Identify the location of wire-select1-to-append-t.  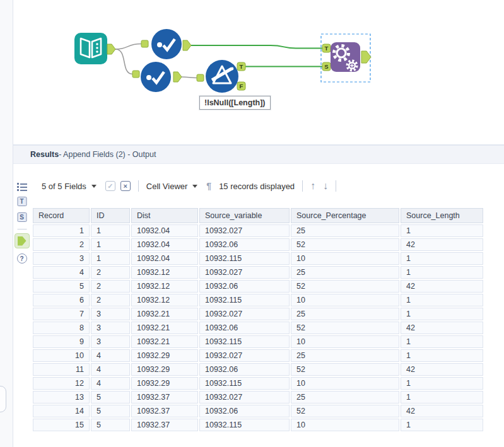
(257, 47).